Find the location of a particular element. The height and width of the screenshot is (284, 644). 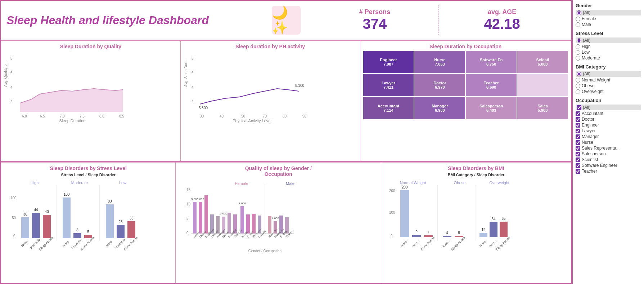

quality-chart-panel: Sleep Duration by Quality 8 6 4 2 Avg. Q… is located at coordinates (91, 101).